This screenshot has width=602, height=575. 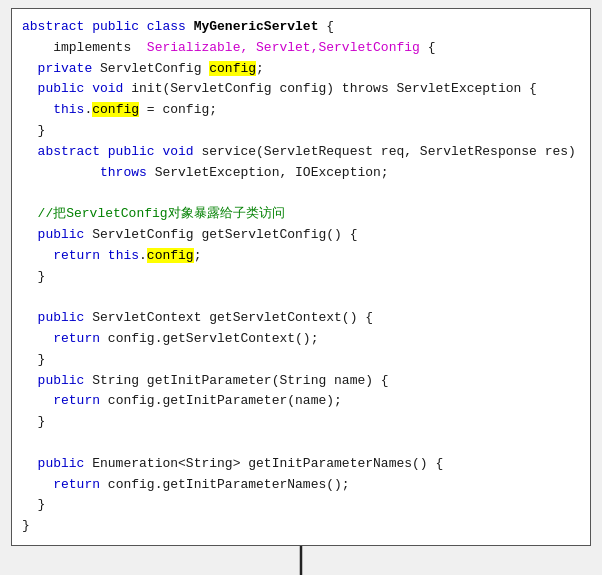 I want to click on code-line: public Enumeration<String> getInitParame…, so click(x=301, y=464).